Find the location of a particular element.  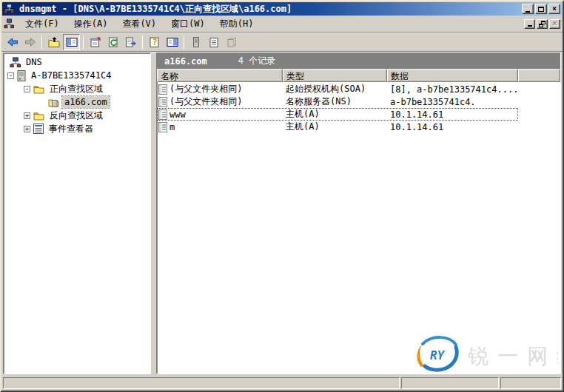

menu-file: 文件(F) is located at coordinates (42, 24).